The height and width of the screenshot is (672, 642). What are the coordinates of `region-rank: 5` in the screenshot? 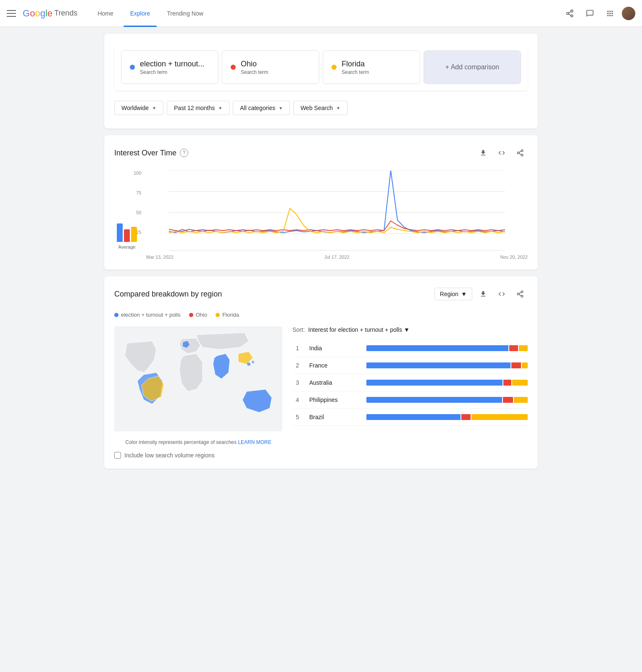 It's located at (297, 417).